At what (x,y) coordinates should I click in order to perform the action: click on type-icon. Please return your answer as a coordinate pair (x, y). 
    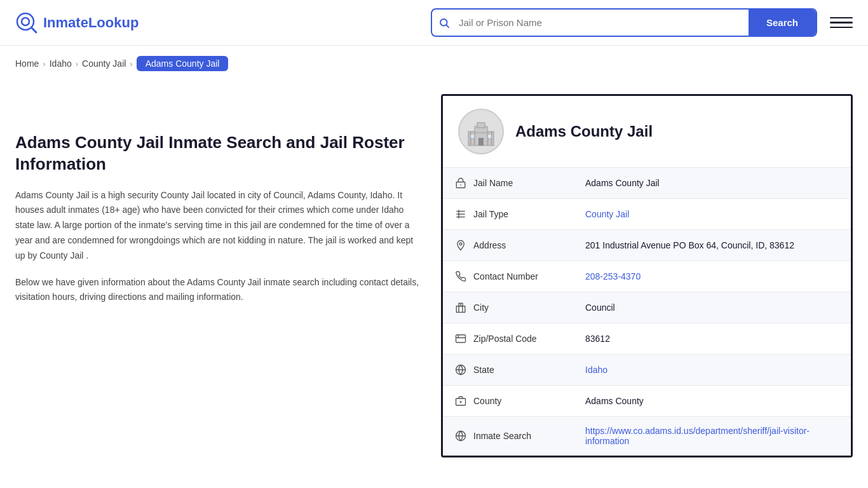
    Looking at the image, I should click on (461, 214).